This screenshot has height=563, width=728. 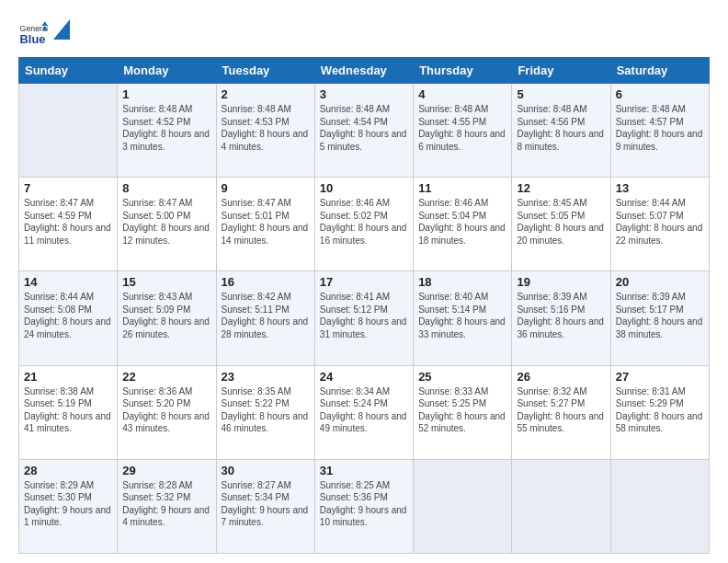 What do you see at coordinates (266, 222) in the screenshot?
I see `cell-info: Sunrise: 8:47 AMSunset: 5:01 PMDaylight:…` at bounding box center [266, 222].